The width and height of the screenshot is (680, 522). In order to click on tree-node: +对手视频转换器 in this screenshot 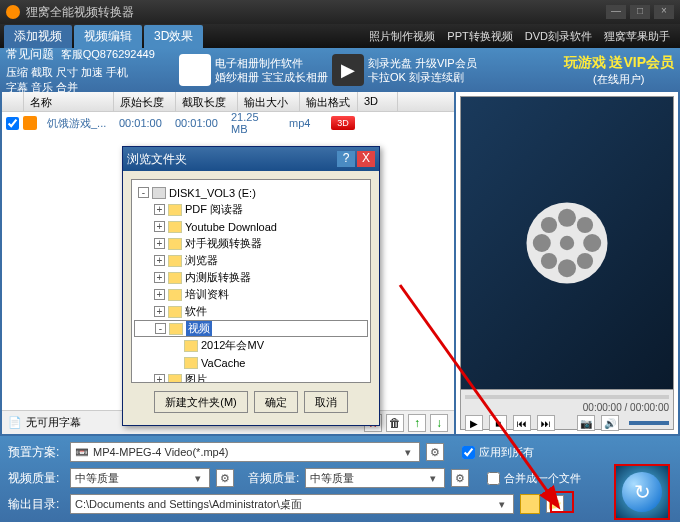, I will do `click(251, 244)`.